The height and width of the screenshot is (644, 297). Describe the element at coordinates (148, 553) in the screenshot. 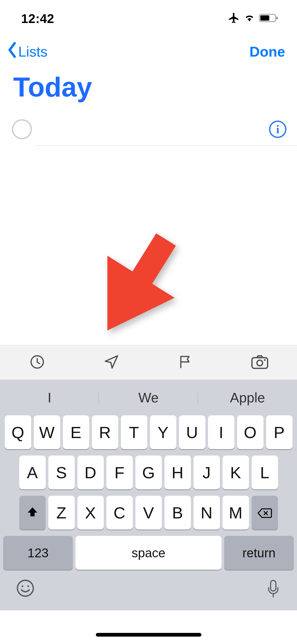

I see `space-key: space` at that location.